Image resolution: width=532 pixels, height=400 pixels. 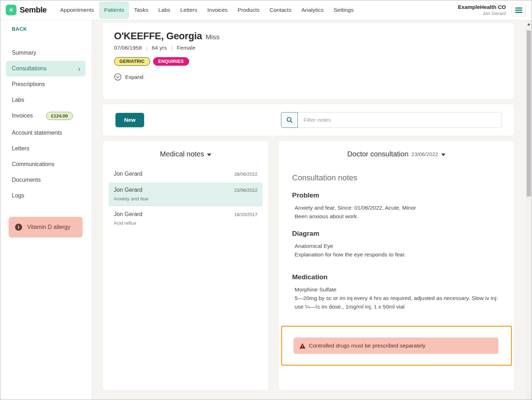 I want to click on medical-notes-title: Medical notes, so click(x=182, y=154).